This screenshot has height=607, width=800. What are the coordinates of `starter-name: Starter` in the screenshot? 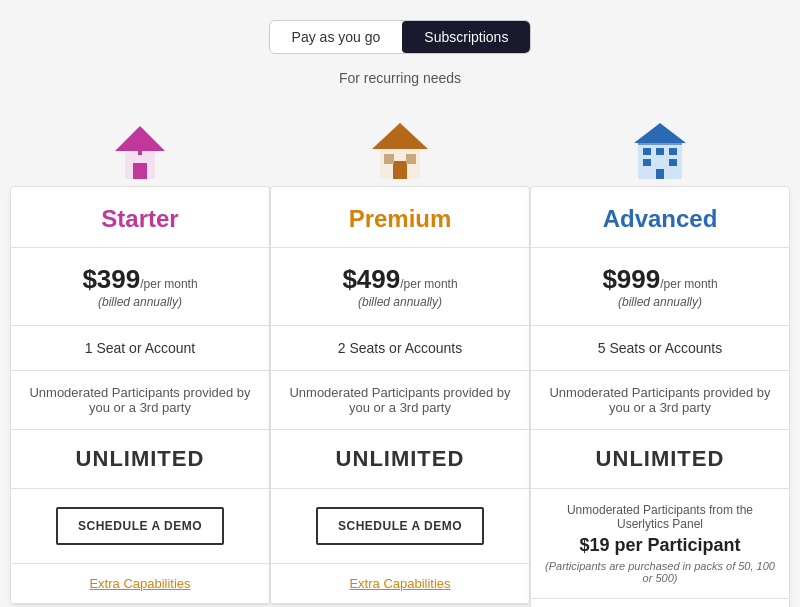 It's located at (140, 219).